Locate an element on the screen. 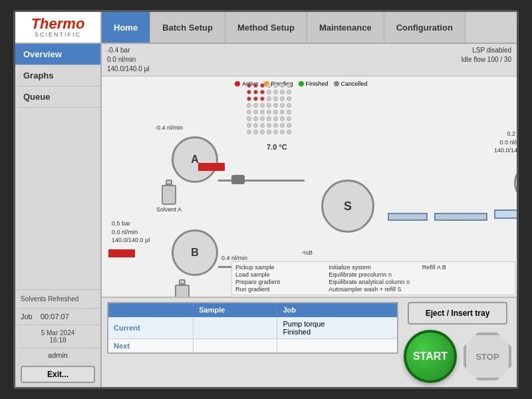 The height and width of the screenshot is (399, 532). sidebar-item-overview: Overview is located at coordinates (58, 55).